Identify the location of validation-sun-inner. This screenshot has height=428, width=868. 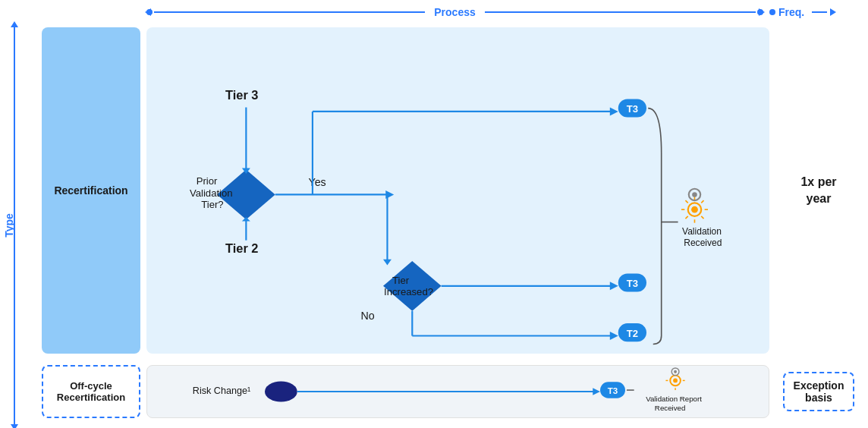
(695, 209).